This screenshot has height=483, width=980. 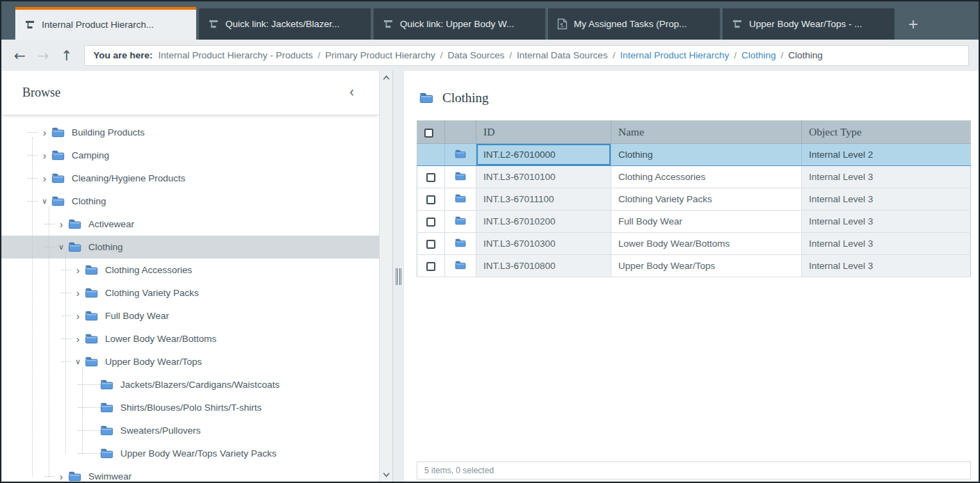 I want to click on tree-item-upper-body-wear-tops-variety-packs: Upper Body Wear/Tops Variety Packs, so click(x=191, y=453).